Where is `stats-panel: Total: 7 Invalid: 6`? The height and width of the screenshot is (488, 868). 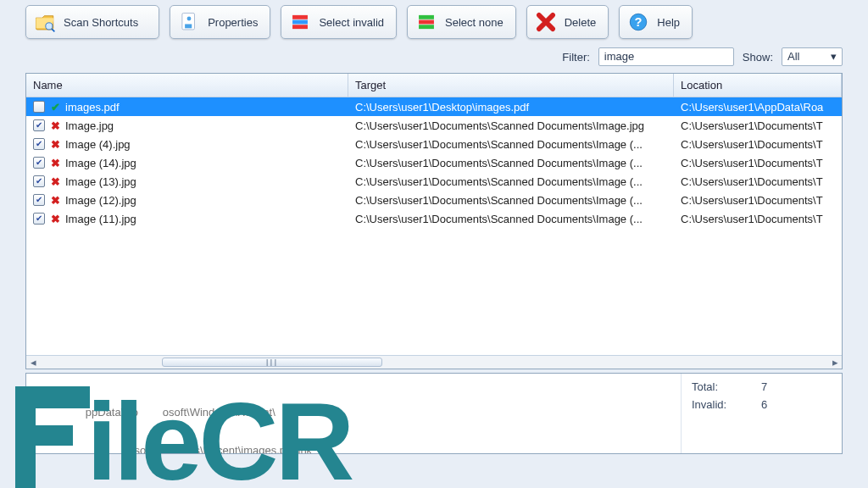
stats-panel: Total: 7 Invalid: 6 is located at coordinates (761, 413).